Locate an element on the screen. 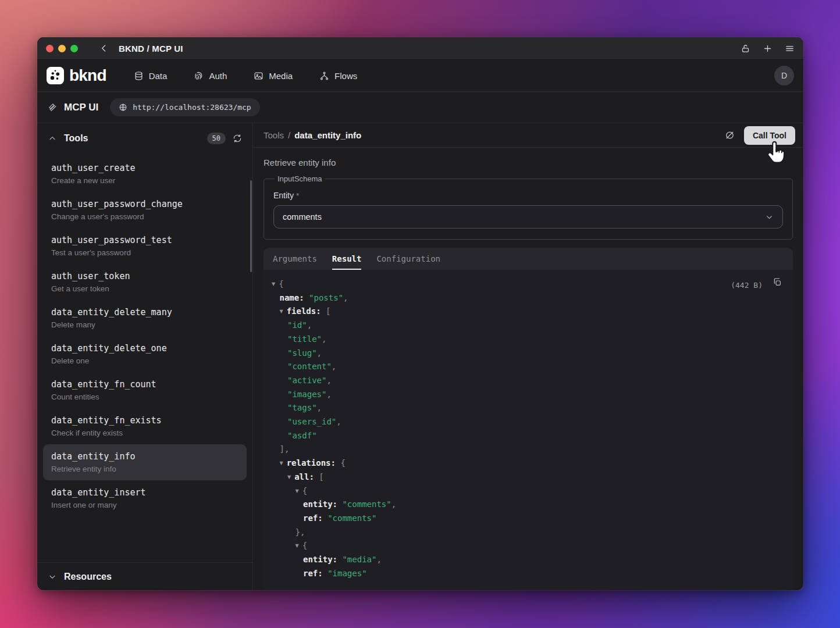  tool-item-auth_user_token: auth_user_tokenGet a user token is located at coordinates (145, 282).